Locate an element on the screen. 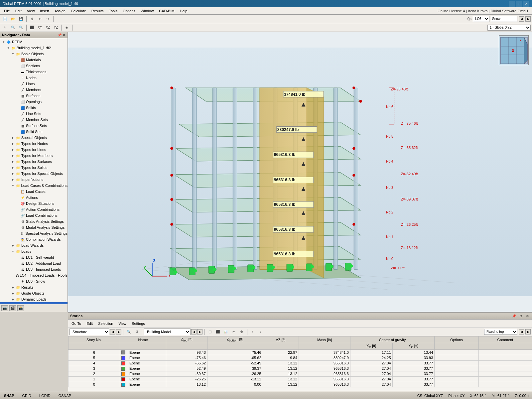  navigator-pin-icon: 📌 is located at coordinates (60, 35).